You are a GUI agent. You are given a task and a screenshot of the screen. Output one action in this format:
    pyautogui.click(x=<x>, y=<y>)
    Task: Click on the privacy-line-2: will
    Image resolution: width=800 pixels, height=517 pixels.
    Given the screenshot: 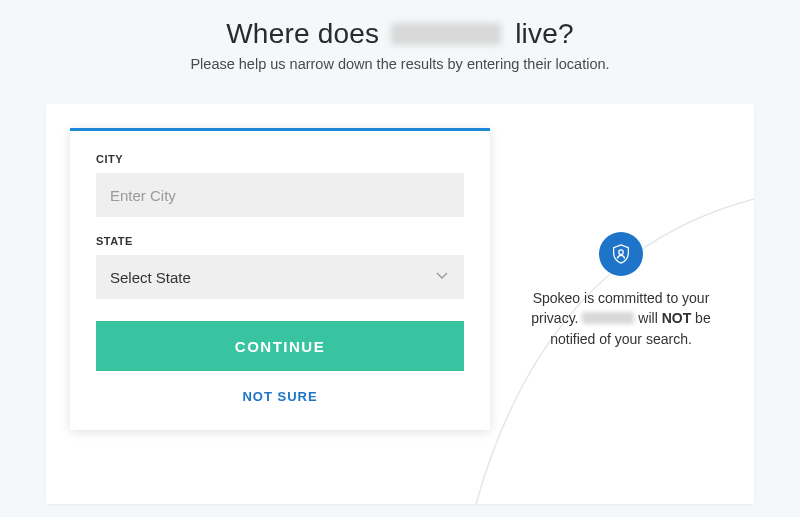 What is the action you would take?
    pyautogui.click(x=648, y=318)
    